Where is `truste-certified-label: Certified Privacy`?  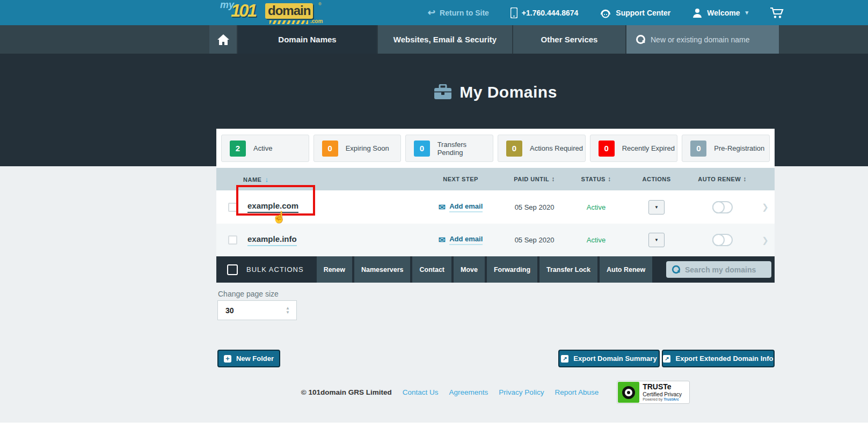
truste-certified-label: Certified Privacy is located at coordinates (662, 395).